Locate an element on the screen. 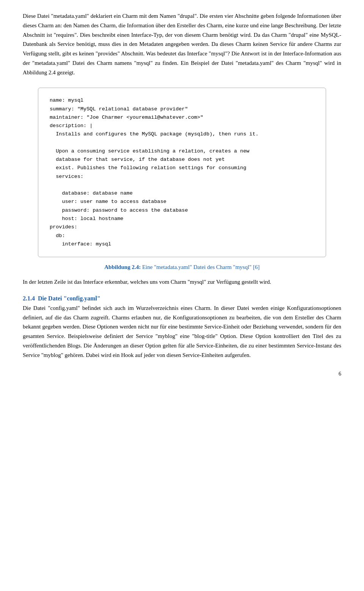  code-line-9: exist. Publishes the following relation … is located at coordinates (182, 168).